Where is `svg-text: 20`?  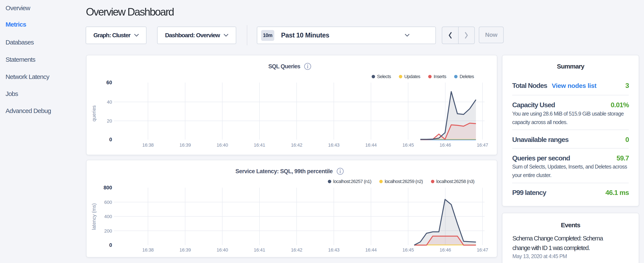
svg-text: 20 is located at coordinates (110, 121).